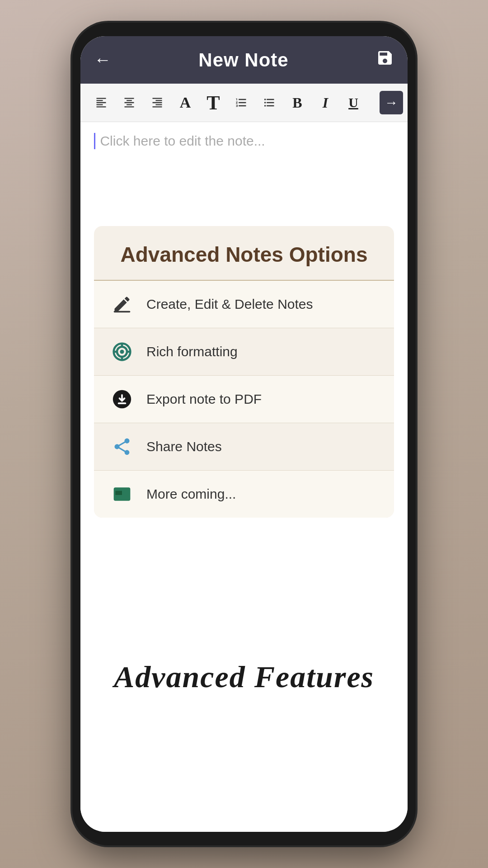 The image size is (488, 868). I want to click on list-item-more-coming: More coming..., so click(244, 494).